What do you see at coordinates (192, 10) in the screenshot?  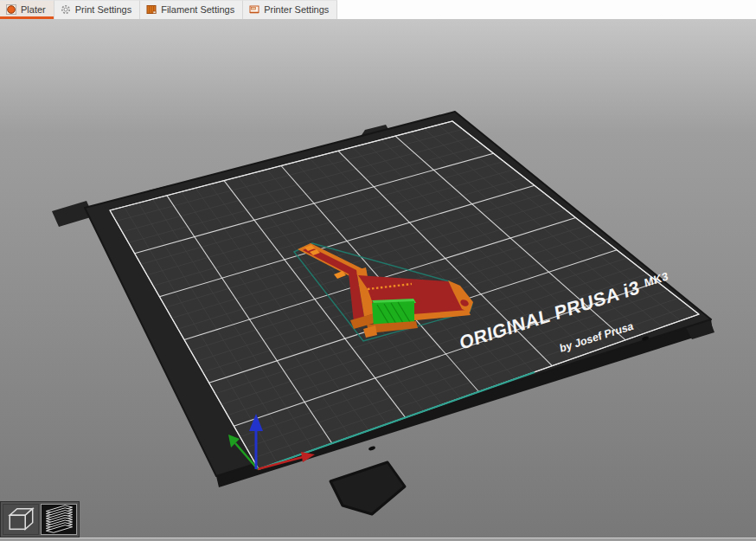 I see `tab-filament-settings: Filament Settings` at bounding box center [192, 10].